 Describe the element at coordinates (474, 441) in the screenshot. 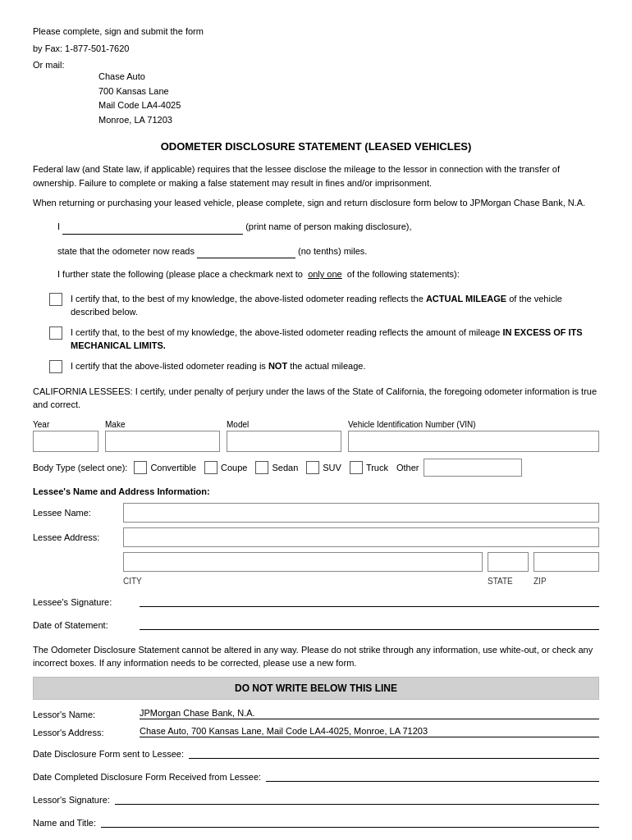

I see `vin-input` at that location.